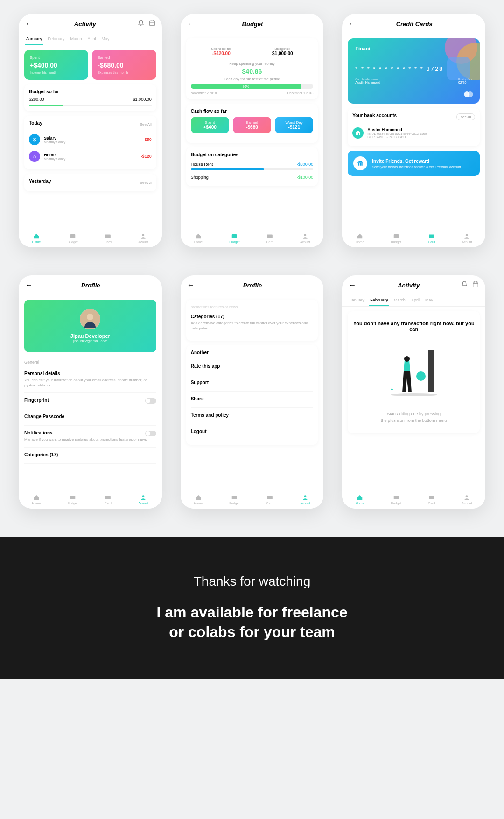 This screenshot has height=819, width=504. Describe the element at coordinates (91, 455) in the screenshot. I see `setting-categories: Categories (17)` at that location.